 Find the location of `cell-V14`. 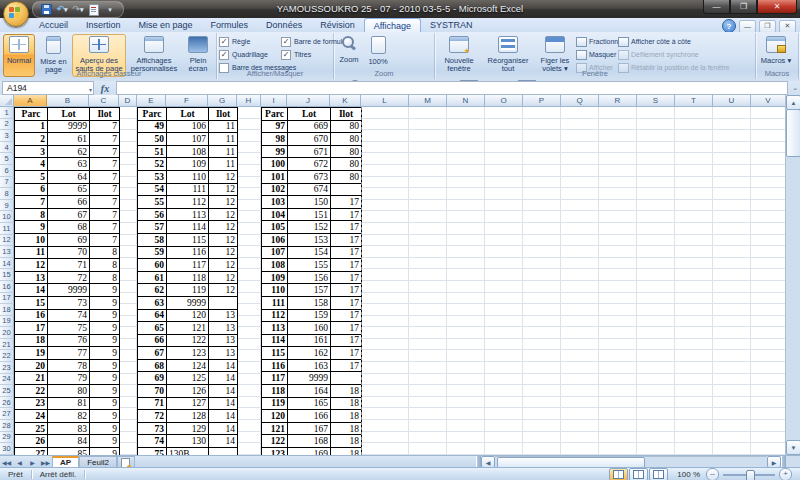

cell-V14 is located at coordinates (768, 264).